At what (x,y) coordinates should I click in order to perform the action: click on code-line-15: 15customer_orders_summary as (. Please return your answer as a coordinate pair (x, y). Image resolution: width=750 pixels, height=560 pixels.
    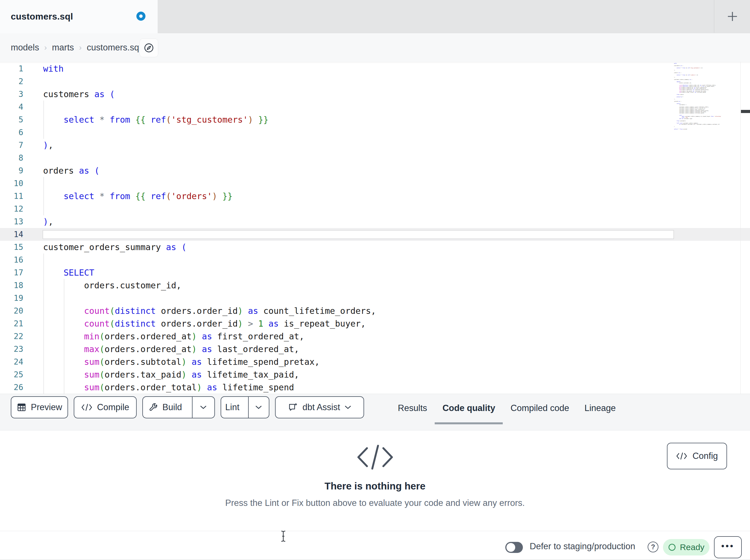
    Looking at the image, I should click on (375, 247).